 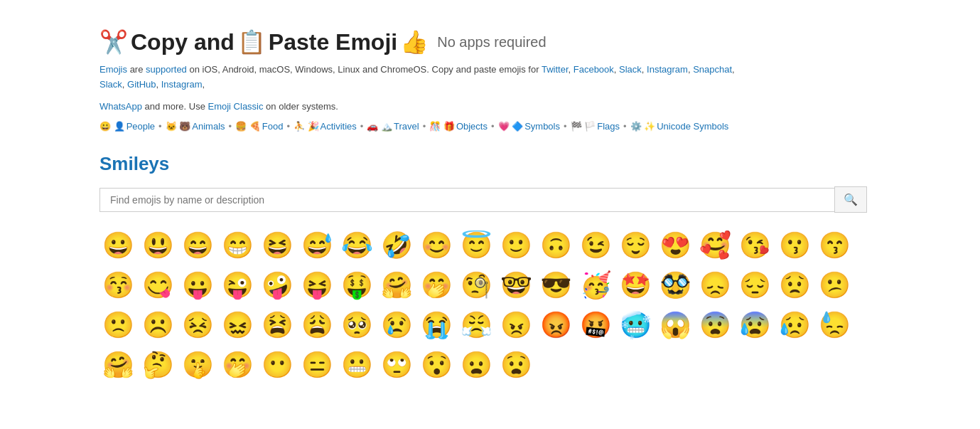 I want to click on instagram2-link: Instagram, so click(x=182, y=84).